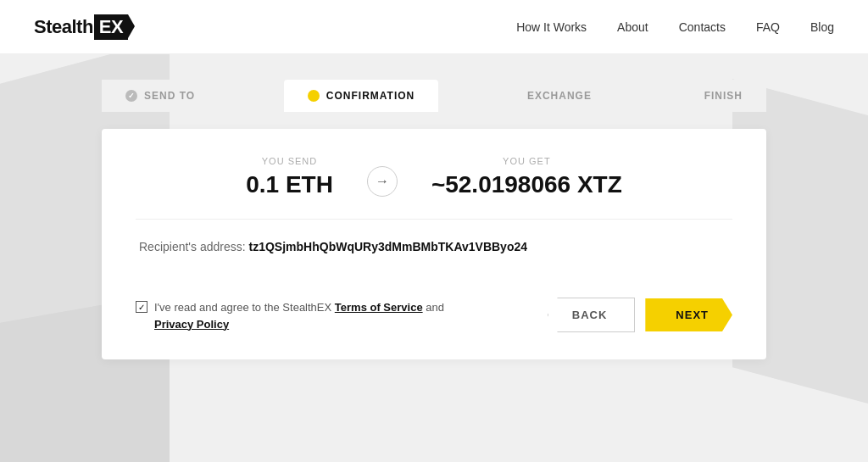 The height and width of the screenshot is (462, 868). Describe the element at coordinates (388, 247) in the screenshot. I see `recipient-address: tz1QSjmbHhQbWqURy3dMmBMbTKAv1VBByo24` at that location.